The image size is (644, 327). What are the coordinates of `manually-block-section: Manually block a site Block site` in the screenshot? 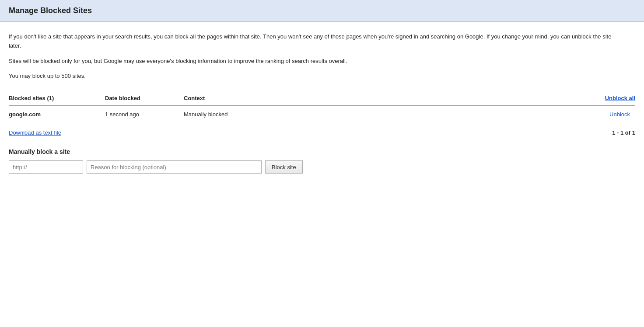 It's located at (322, 161).